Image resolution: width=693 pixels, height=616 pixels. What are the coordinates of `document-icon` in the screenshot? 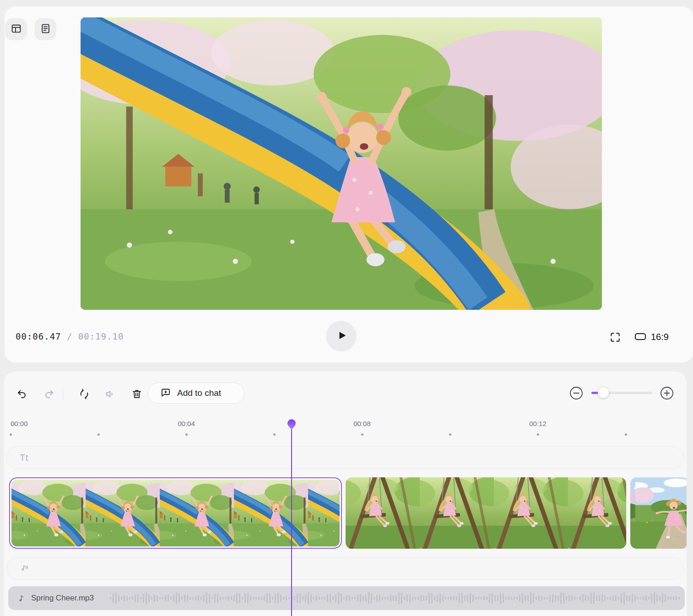 It's located at (46, 29).